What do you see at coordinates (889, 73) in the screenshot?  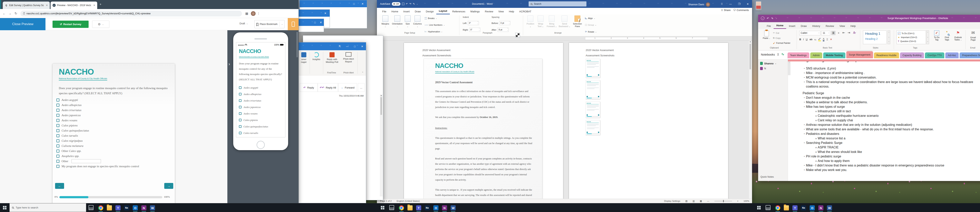 I see `note-line: • Mike - importance of antihistamine tak…` at bounding box center [889, 73].